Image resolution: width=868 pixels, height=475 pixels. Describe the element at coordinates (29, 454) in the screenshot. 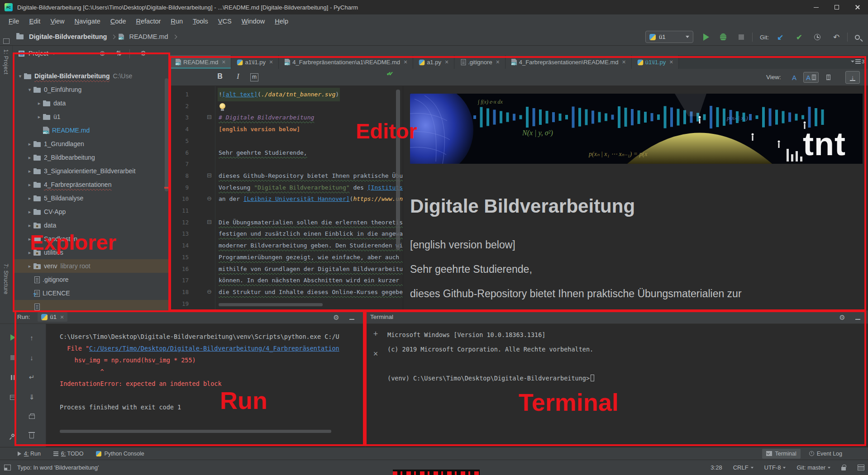

I see `toolwindow-run-button: 4: Run` at that location.